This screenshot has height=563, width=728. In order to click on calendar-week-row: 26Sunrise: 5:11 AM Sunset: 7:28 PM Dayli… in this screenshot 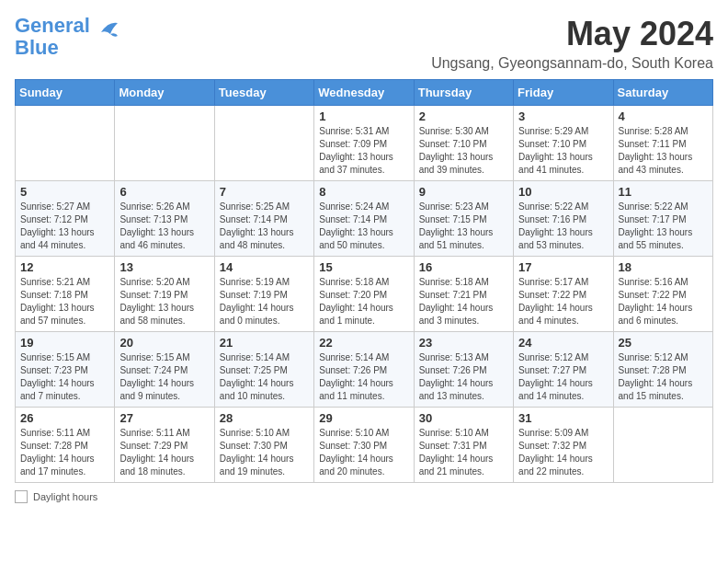, I will do `click(364, 445)`.